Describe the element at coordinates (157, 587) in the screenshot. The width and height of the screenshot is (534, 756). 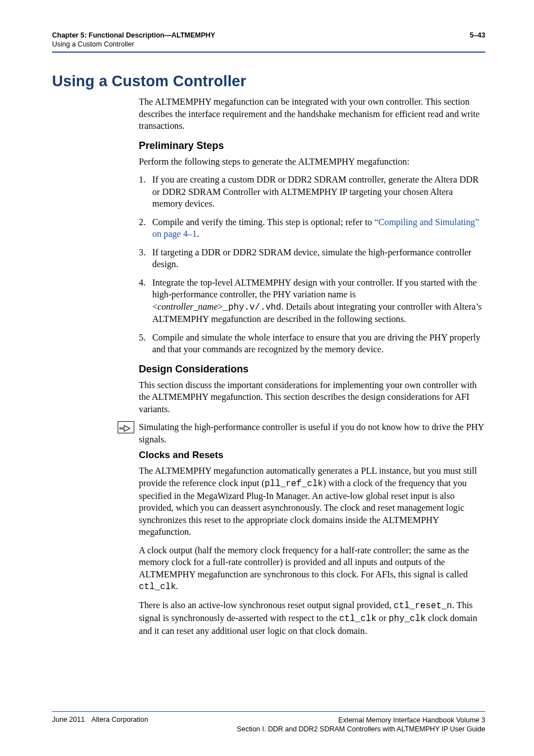
I see `code-ctl-clk: ctl_clk` at that location.